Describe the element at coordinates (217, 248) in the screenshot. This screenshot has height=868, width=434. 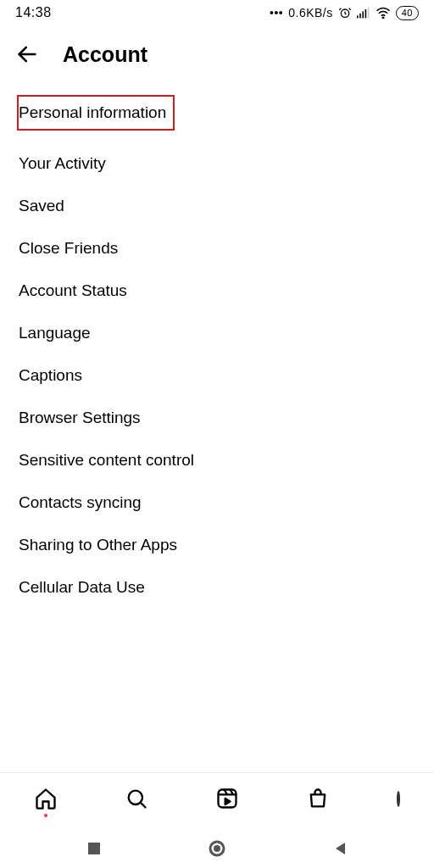
I see `menu-close-friends: Close Friends` at that location.